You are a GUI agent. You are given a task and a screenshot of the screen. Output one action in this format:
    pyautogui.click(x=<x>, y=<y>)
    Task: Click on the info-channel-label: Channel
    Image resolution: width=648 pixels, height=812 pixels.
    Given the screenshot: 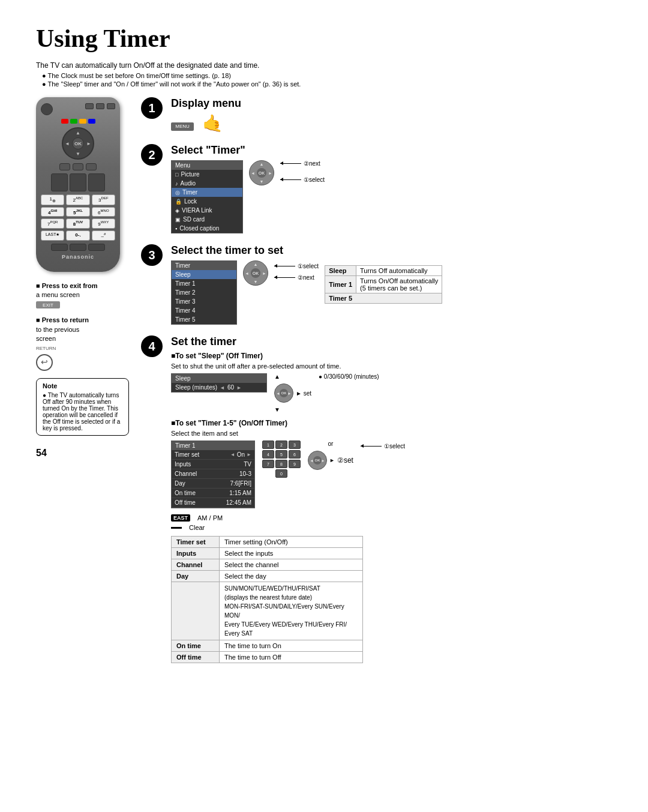 What is the action you would take?
    pyautogui.click(x=196, y=565)
    